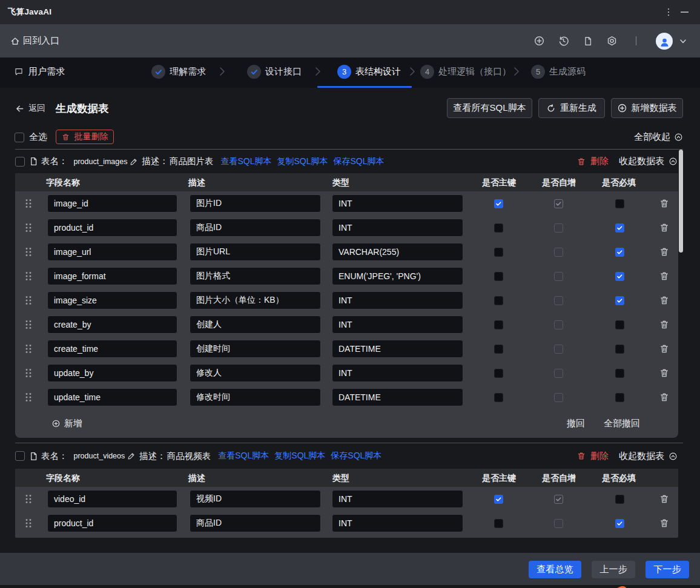 This screenshot has width=700, height=588. Describe the element at coordinates (30, 108) in the screenshot. I see `back-button: 返回` at that location.